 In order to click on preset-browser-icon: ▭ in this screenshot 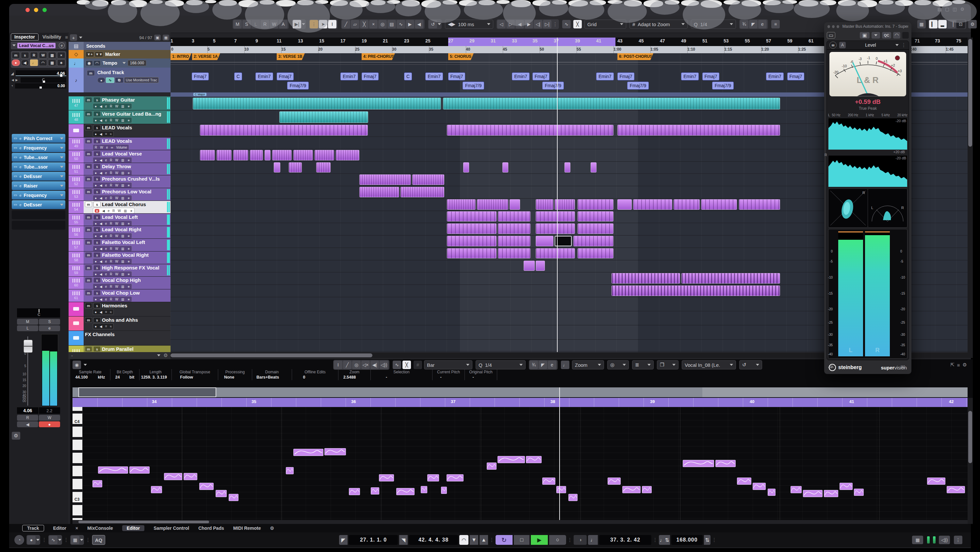, I will do `click(831, 35)`.